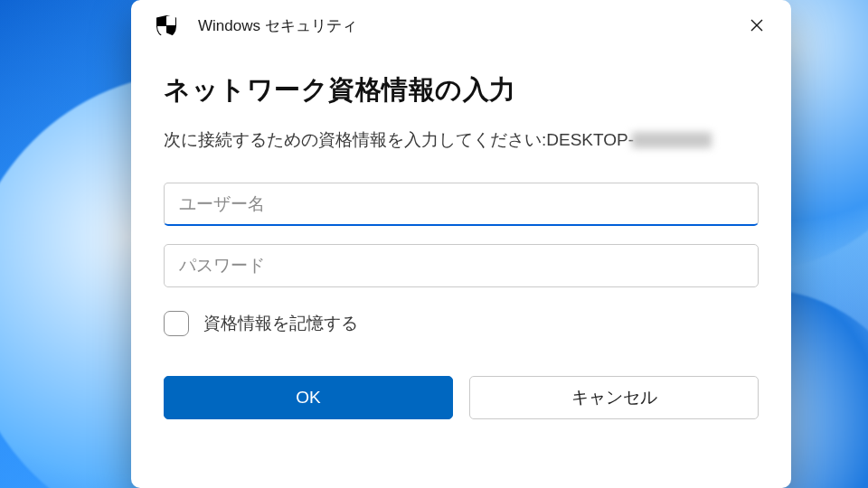 The width and height of the screenshot is (868, 488). I want to click on close-icon, so click(757, 25).